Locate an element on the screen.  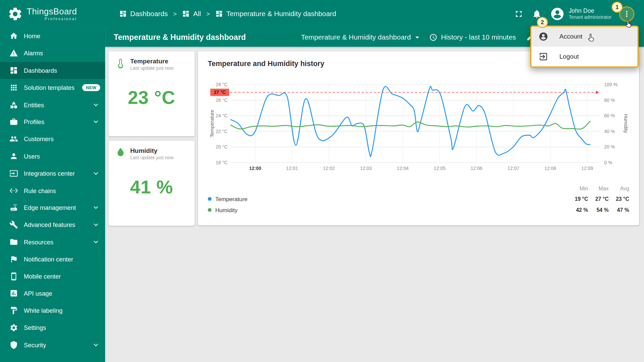
fullscreen-icon is located at coordinates (519, 13).